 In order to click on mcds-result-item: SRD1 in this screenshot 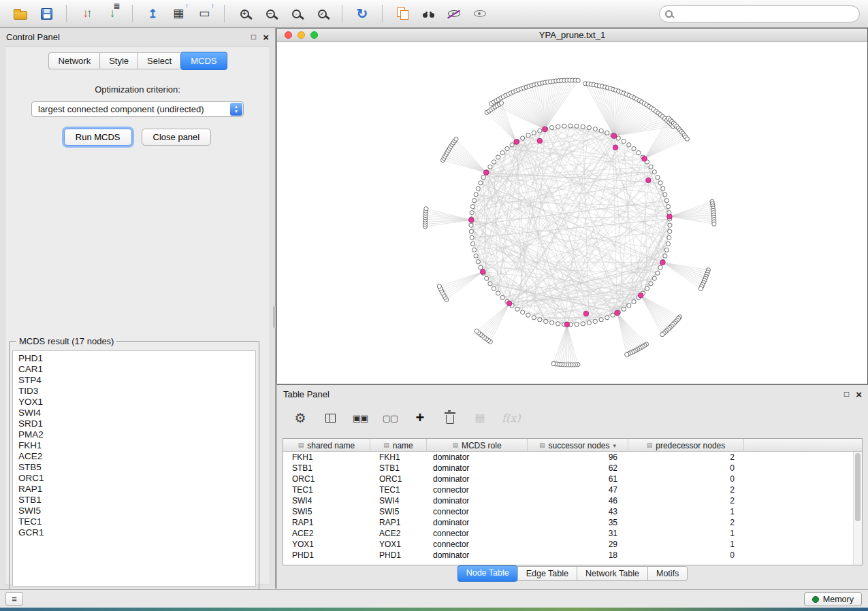, I will do `click(134, 424)`.